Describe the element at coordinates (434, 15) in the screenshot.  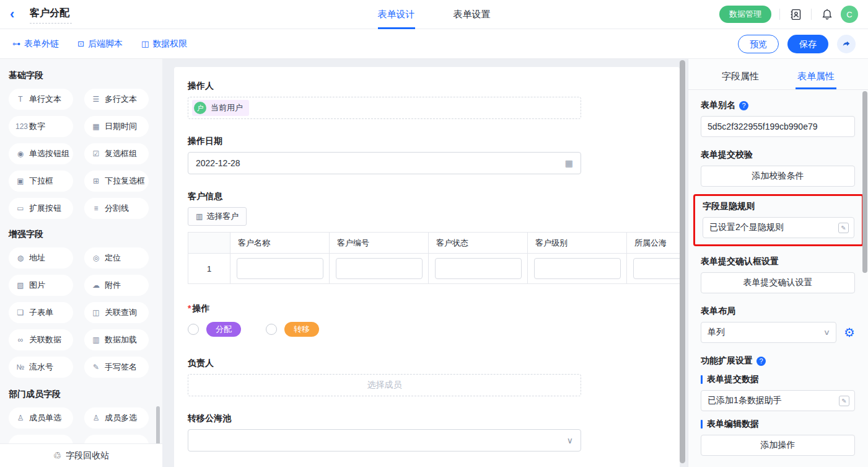
I see `header-tabs: 表单设计 表单设置` at that location.